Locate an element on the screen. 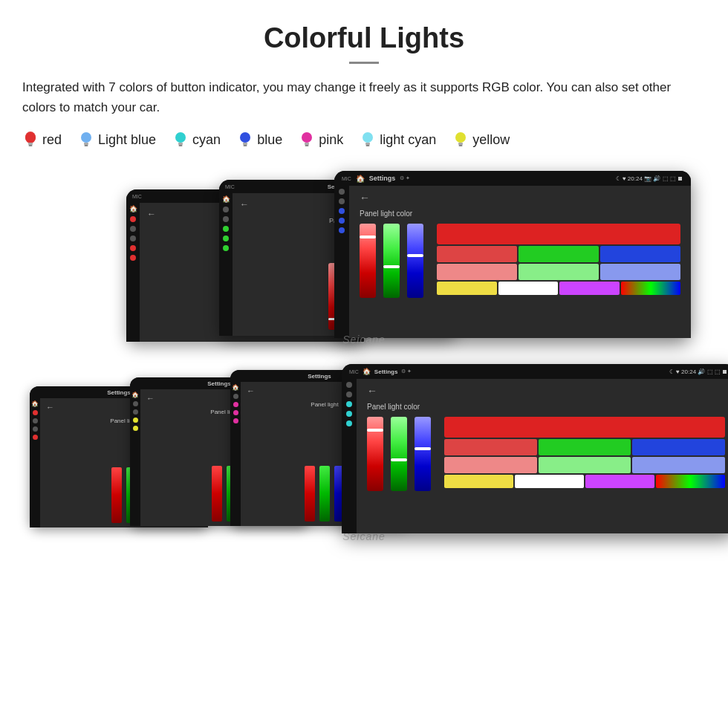 This screenshot has width=728, height=708. color-label-lightblue: Light blue is located at coordinates (127, 140).